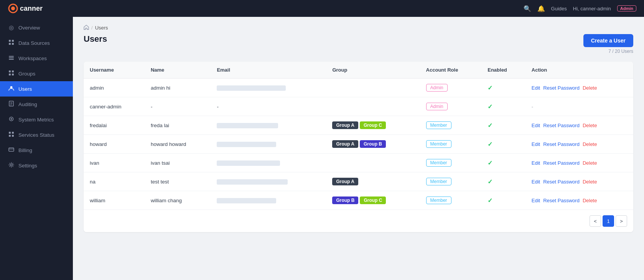  Describe the element at coordinates (345, 182) in the screenshot. I see `group-badge: Group A` at that location.